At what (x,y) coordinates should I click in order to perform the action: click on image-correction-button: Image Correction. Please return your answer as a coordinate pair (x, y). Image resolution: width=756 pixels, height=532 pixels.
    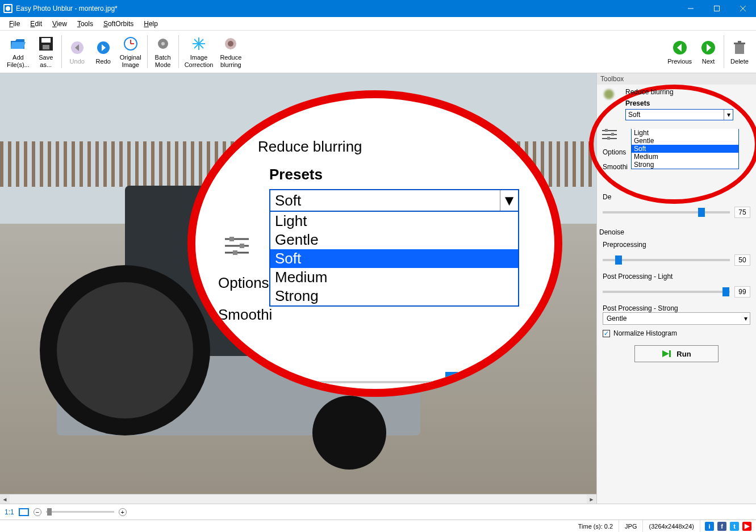
    Looking at the image, I should click on (199, 52).